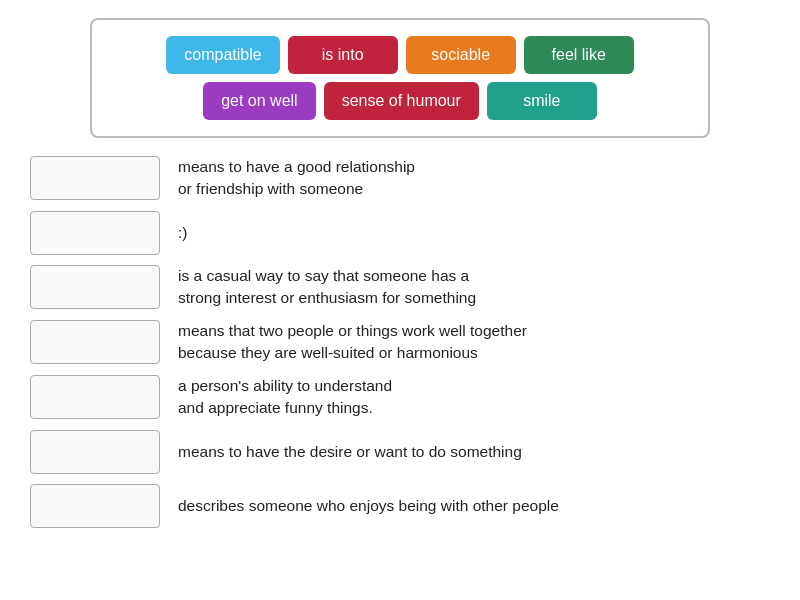 This screenshot has height=600, width=800. What do you see at coordinates (368, 506) in the screenshot?
I see `definition-text: describes someone who enjoys being with …` at bounding box center [368, 506].